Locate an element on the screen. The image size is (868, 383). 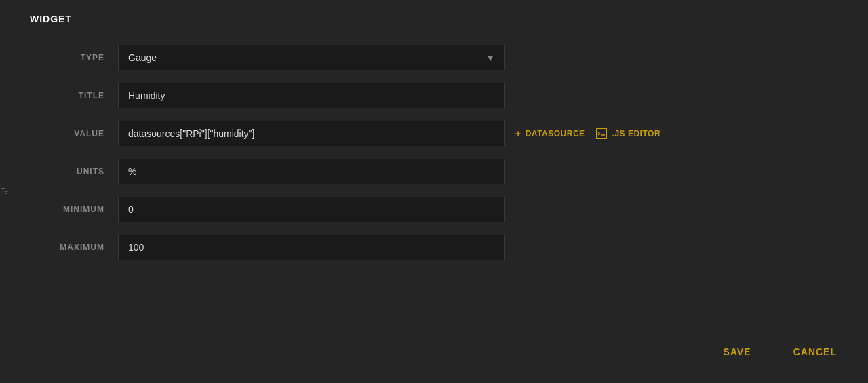
save-button: SAVE is located at coordinates (738, 352).